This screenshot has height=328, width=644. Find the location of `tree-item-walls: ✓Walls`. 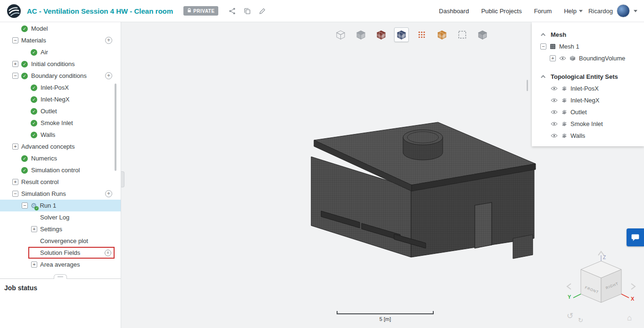

tree-item-walls: ✓Walls is located at coordinates (60, 135).